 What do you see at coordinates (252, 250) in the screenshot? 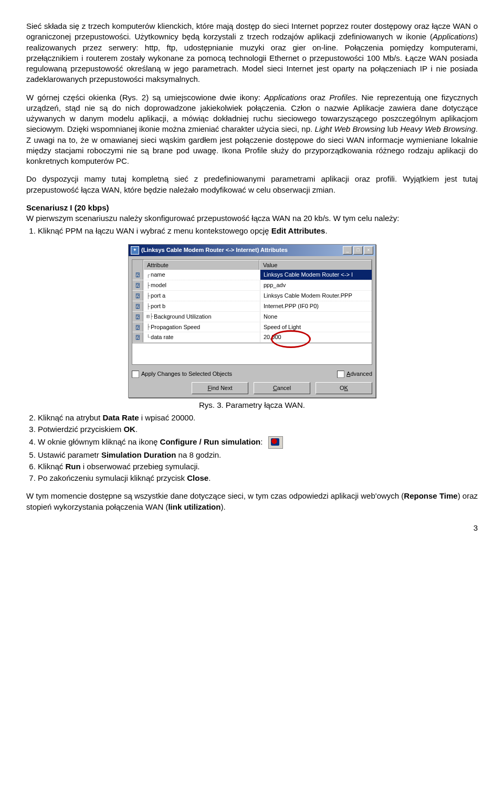
I see `dialog-titlebar: ✦ (Linksys Cable Modem Router <-> Intern…` at bounding box center [252, 250].